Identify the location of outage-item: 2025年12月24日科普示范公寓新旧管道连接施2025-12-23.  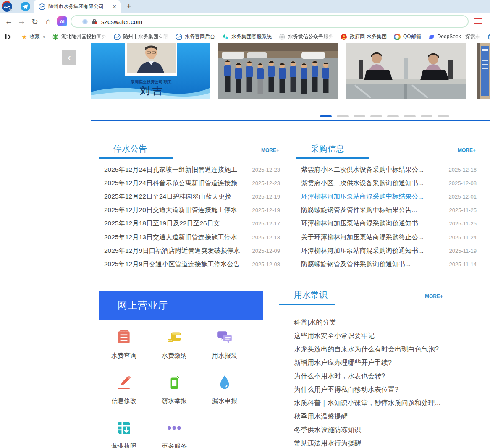
(190, 183).